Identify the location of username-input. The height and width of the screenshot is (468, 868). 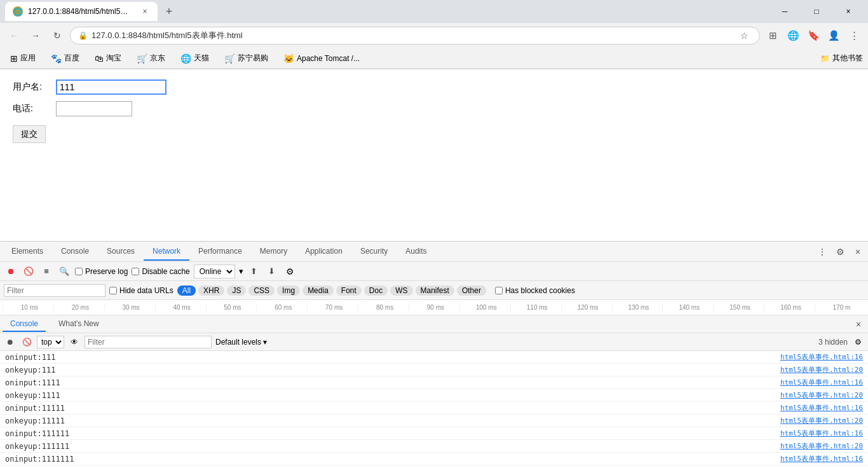
(111, 87).